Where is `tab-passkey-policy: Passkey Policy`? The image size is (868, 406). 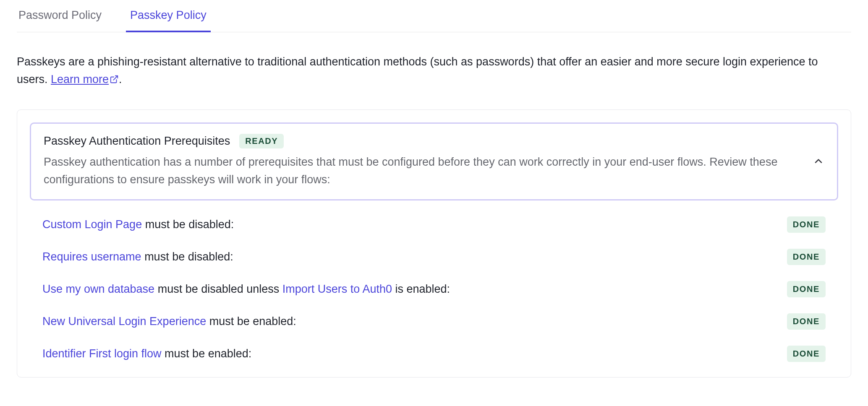
tab-passkey-policy: Passkey Policy is located at coordinates (168, 17).